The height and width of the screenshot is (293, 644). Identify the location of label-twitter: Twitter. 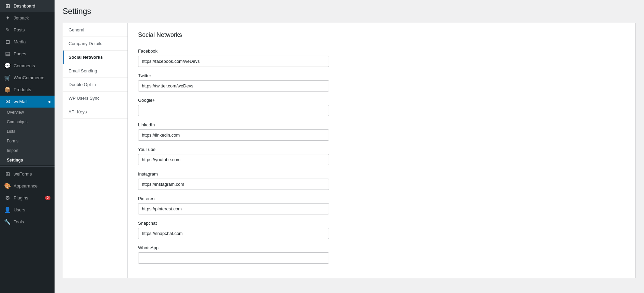
(382, 76).